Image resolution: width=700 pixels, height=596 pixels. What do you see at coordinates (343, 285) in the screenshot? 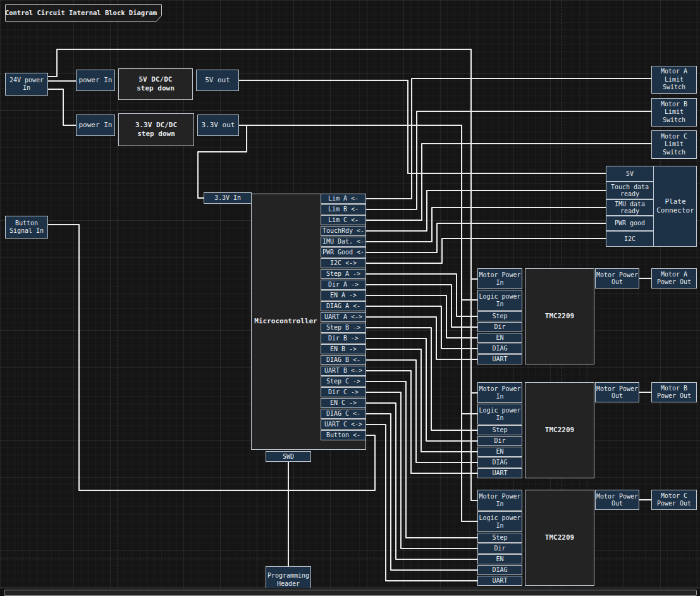
I see `pin-dir-a: Dir A ->` at bounding box center [343, 285].